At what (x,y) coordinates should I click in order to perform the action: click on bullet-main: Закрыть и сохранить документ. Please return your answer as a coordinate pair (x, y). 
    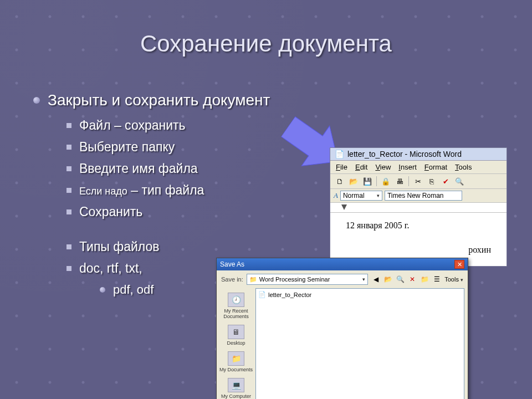
    Looking at the image, I should click on (152, 100).